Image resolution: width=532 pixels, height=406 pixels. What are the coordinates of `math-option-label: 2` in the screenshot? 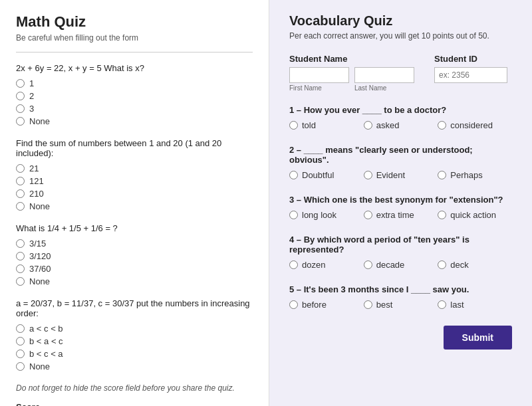 It's located at (32, 96).